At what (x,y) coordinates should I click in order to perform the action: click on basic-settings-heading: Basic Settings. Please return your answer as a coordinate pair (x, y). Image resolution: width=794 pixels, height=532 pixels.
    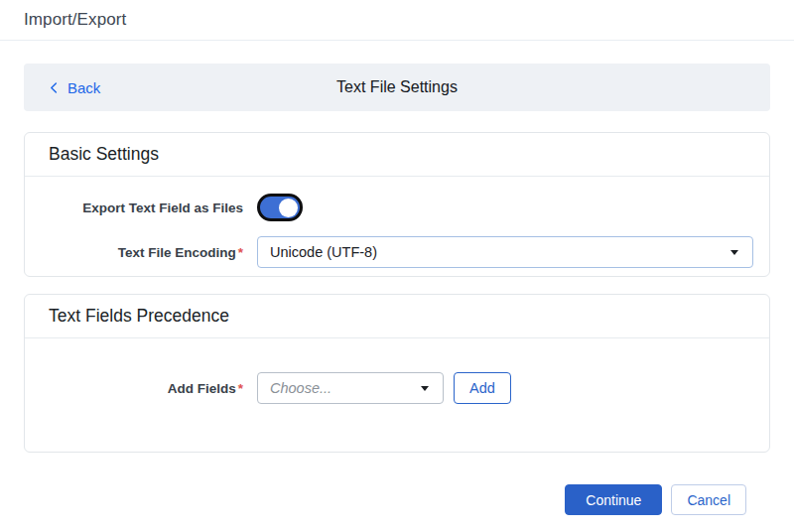
    Looking at the image, I should click on (397, 155).